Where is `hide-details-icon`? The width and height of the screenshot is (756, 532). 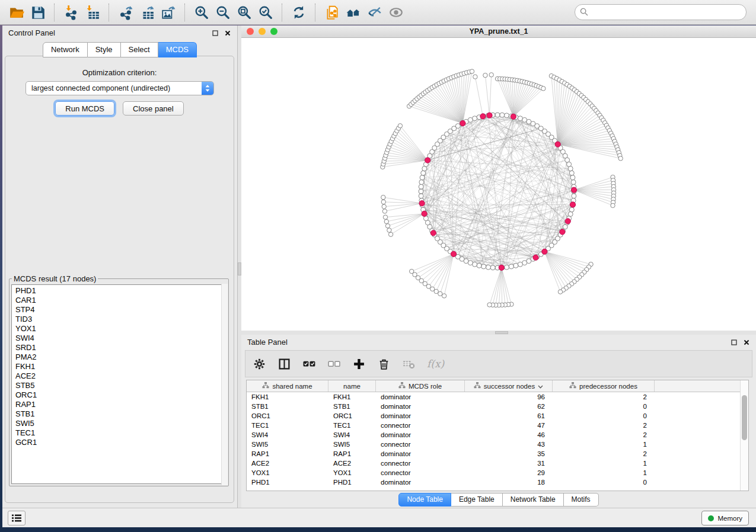
hide-details-icon is located at coordinates (375, 12).